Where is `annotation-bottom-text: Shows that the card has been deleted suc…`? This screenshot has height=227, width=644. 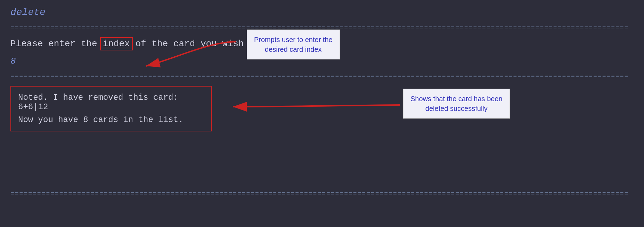 annotation-bottom-text: Shows that the card has been deleted suc… is located at coordinates (457, 104).